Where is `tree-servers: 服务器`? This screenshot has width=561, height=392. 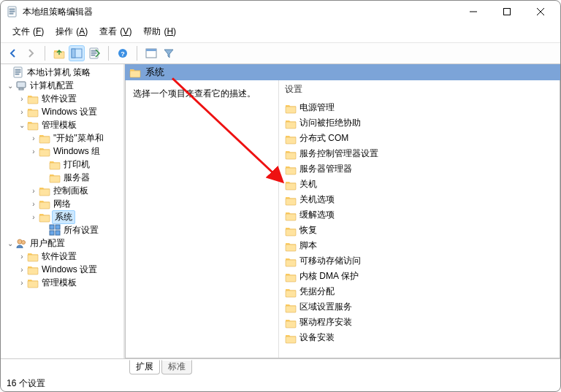 tree-servers: 服务器 is located at coordinates (62, 177).